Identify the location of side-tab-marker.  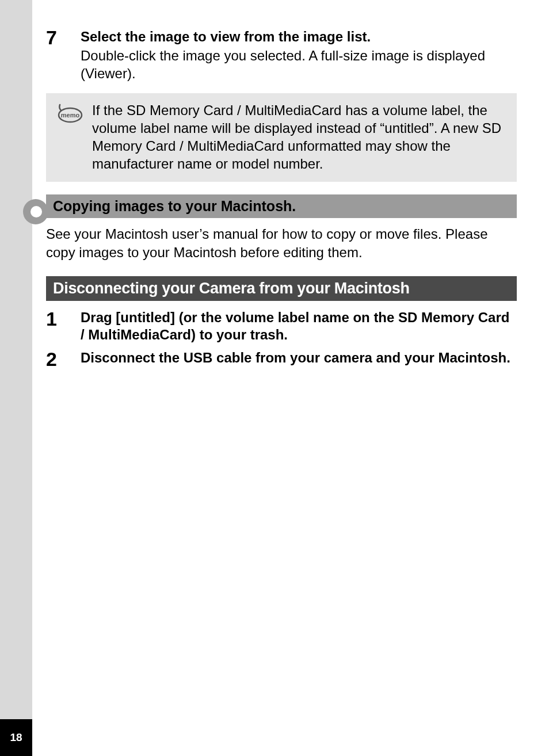
(36, 212).